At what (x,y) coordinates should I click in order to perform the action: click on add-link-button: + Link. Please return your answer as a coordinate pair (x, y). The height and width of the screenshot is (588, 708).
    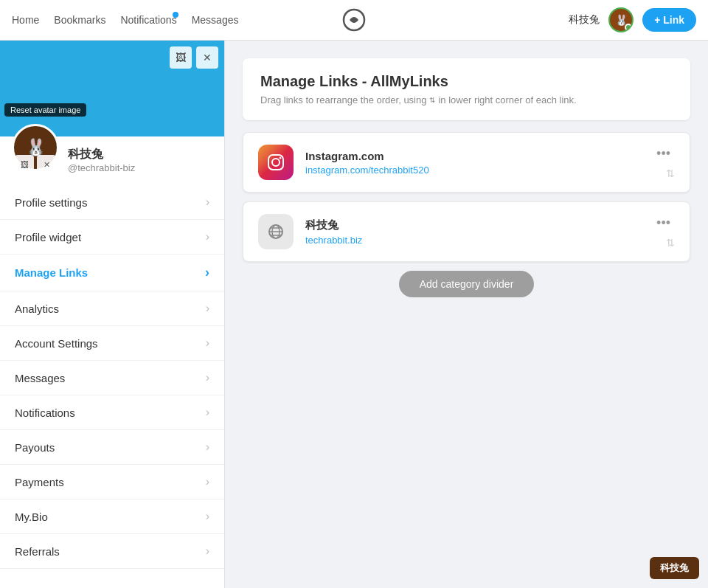
    Looking at the image, I should click on (670, 20).